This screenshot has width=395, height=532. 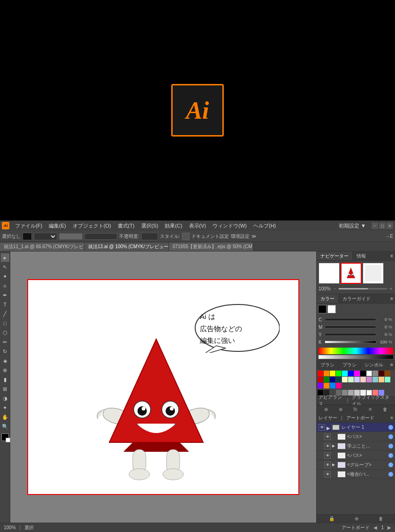 What do you see at coordinates (345, 373) in the screenshot?
I see `swatch-cyan` at bounding box center [345, 373].